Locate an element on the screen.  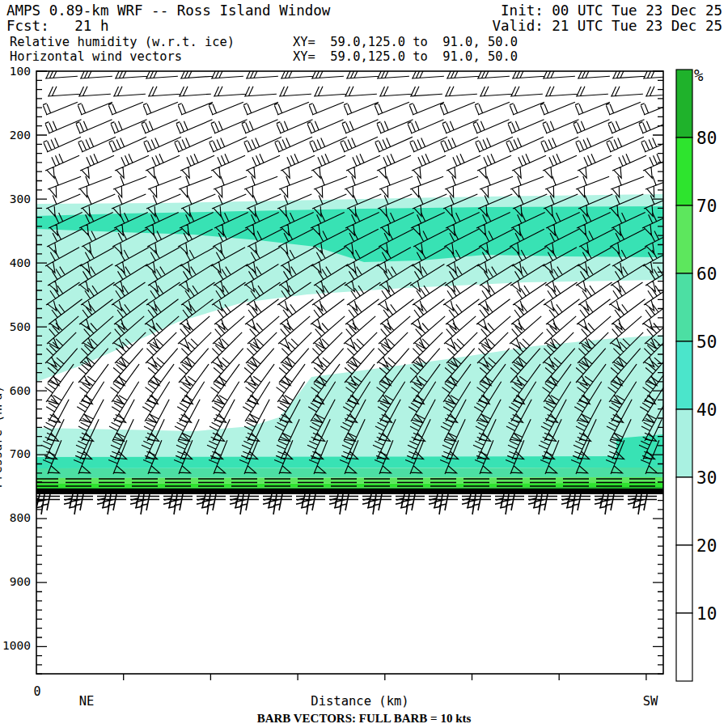
y-axis-tick-label: 600 is located at coordinates (20, 391).